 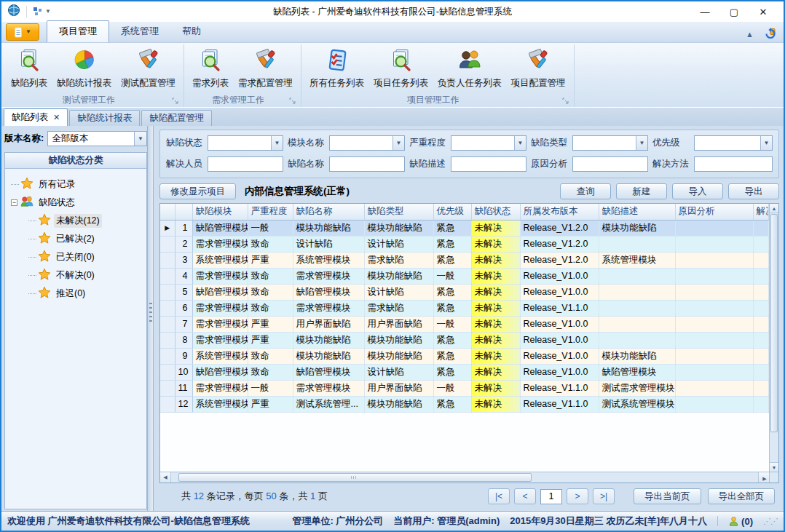 What do you see at coordinates (585, 191) in the screenshot?
I see `toolbar-action-button-1: 查询` at bounding box center [585, 191].